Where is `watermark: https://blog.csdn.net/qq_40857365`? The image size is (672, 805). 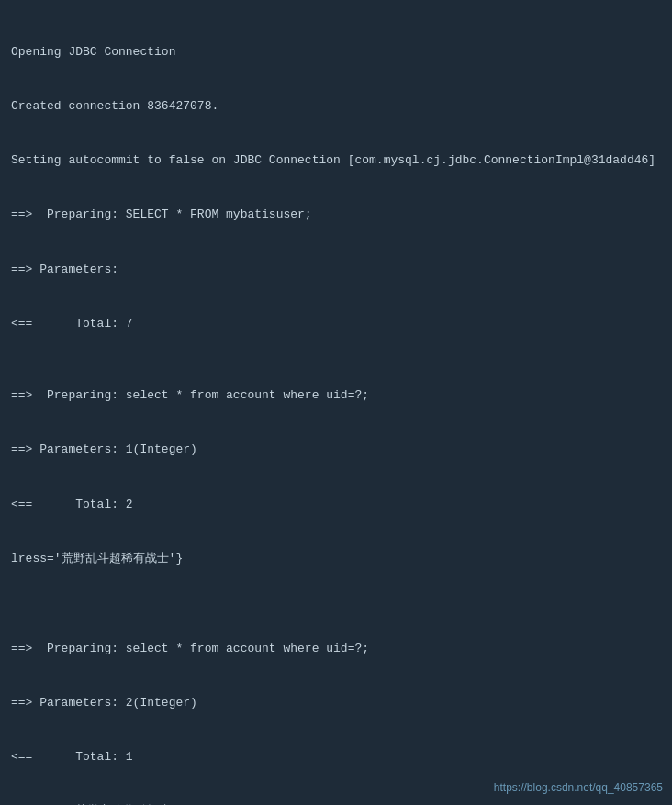
watermark: https://blog.csdn.net/qq_40857365 is located at coordinates (578, 788).